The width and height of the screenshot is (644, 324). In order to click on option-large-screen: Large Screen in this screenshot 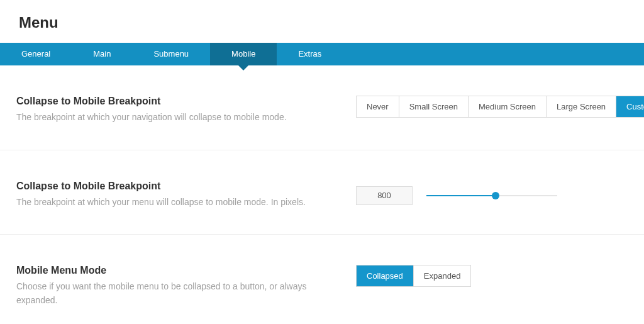, I will do `click(581, 107)`.